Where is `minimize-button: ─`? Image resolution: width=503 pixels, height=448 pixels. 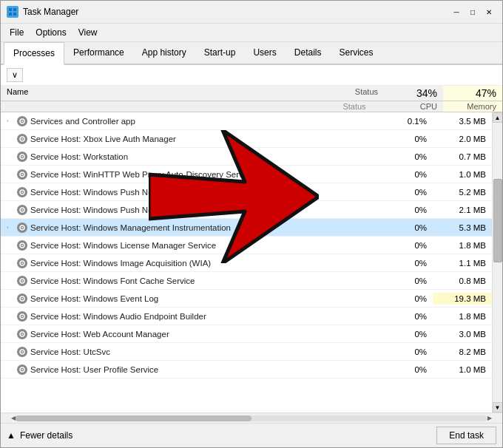
minimize-button: ─ is located at coordinates (456, 12).